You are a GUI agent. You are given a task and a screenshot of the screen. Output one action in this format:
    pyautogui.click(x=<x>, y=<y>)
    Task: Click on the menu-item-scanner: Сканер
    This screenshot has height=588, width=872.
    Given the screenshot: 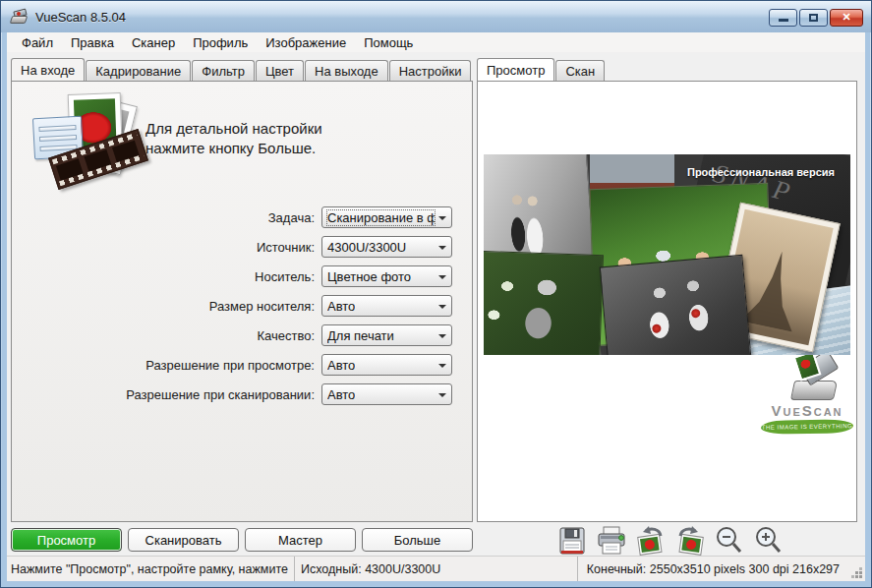 What is the action you would take?
    pyautogui.click(x=153, y=43)
    